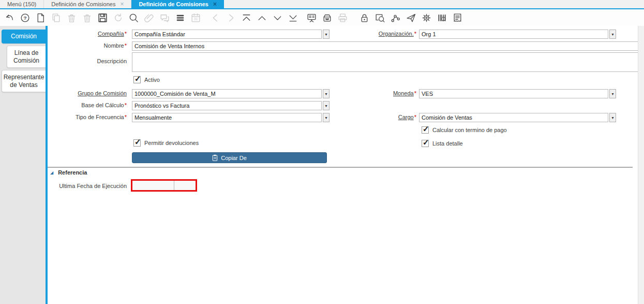 The image size is (644, 304). Describe the element at coordinates (377, 117) in the screenshot. I see `cargo-label: Cargo*` at that location.